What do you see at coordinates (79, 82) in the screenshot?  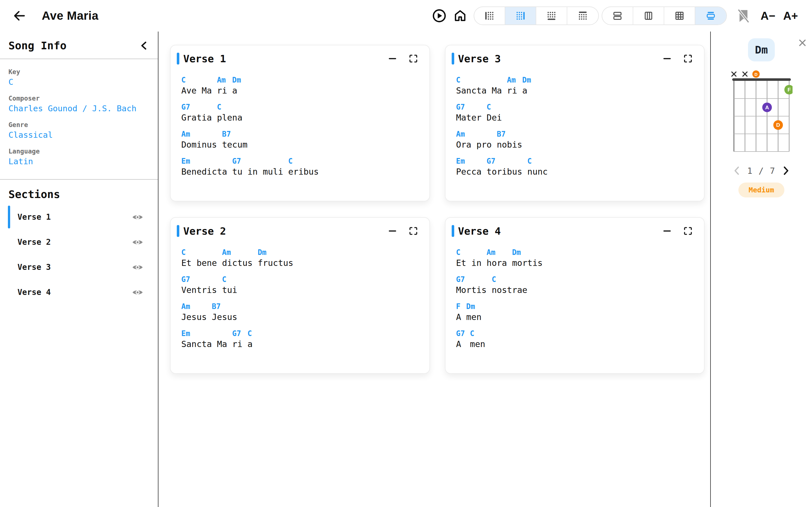 I see `field-value: C` at bounding box center [79, 82].